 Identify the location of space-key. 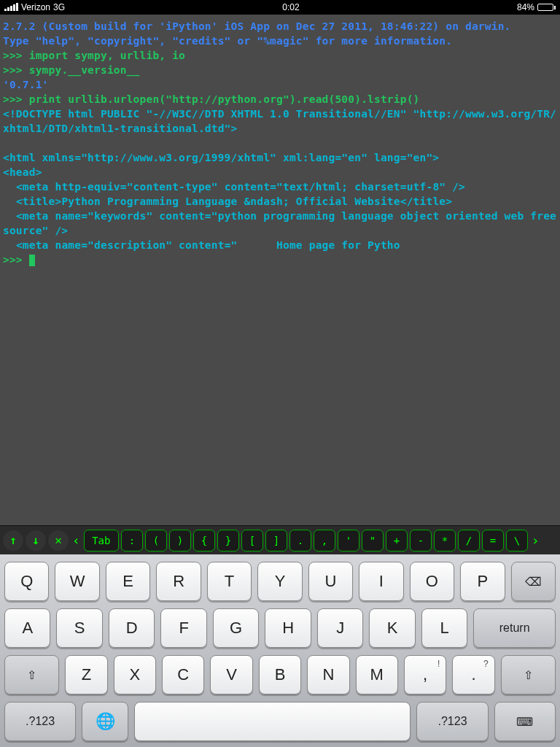
(273, 721).